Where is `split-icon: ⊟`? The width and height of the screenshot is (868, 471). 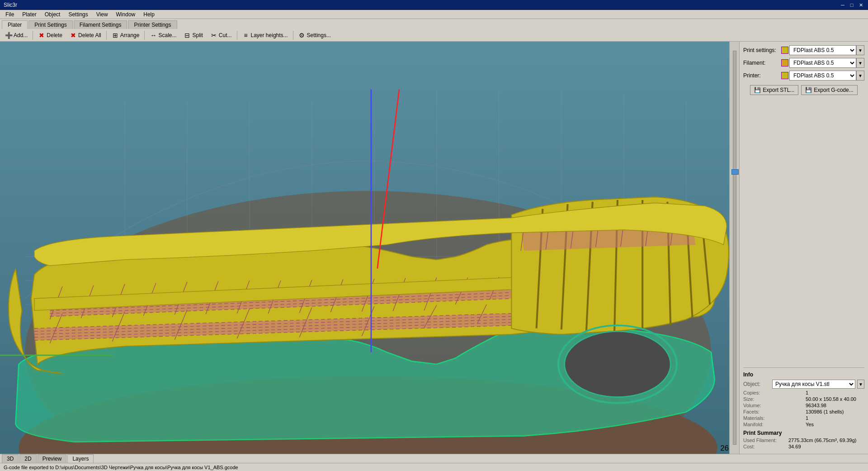
split-icon: ⊟ is located at coordinates (187, 35).